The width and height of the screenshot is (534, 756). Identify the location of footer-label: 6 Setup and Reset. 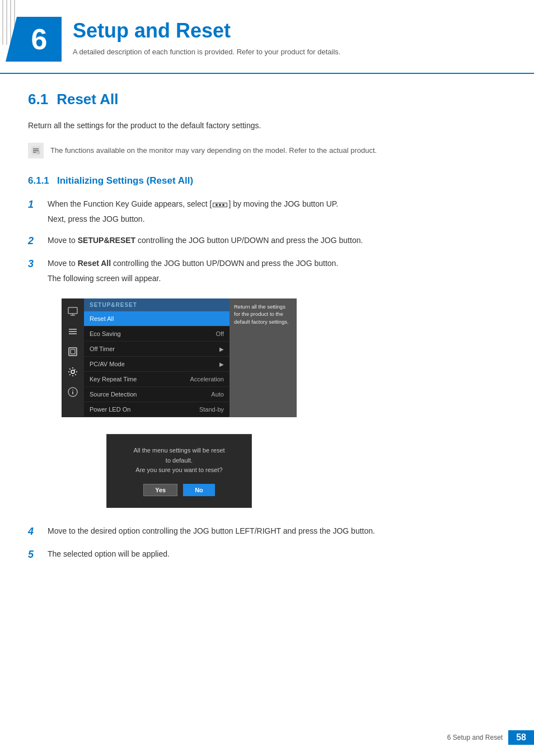
(475, 738).